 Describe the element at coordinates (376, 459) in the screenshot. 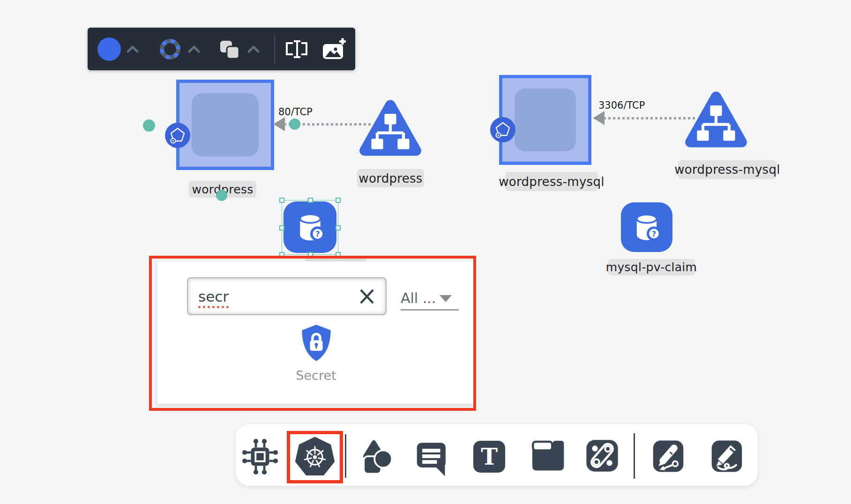

I see `shapes-tool-button` at that location.